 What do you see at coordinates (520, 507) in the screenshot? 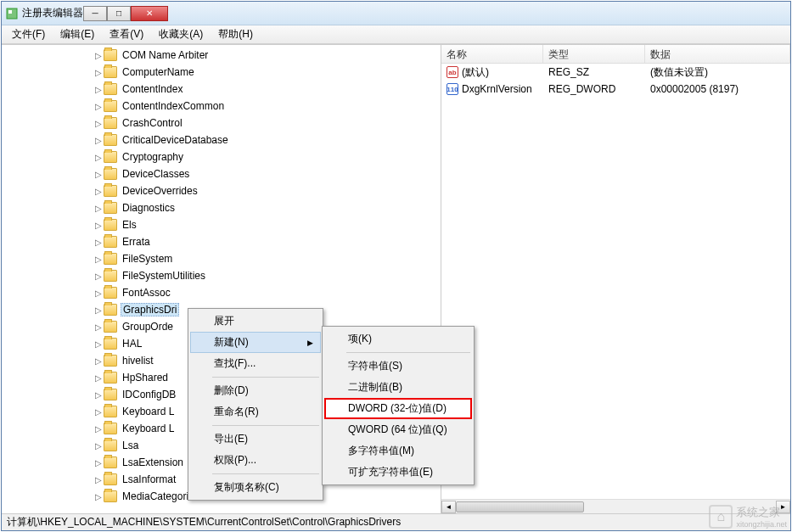
I see `scroll-thumb` at bounding box center [520, 507].